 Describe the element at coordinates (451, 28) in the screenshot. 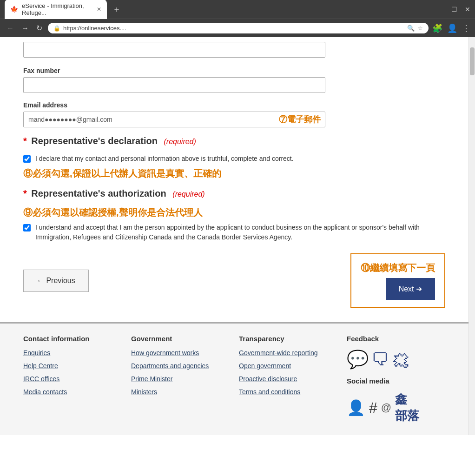

I see `toolbar-icons: 🧩 👤 ⋮` at that location.